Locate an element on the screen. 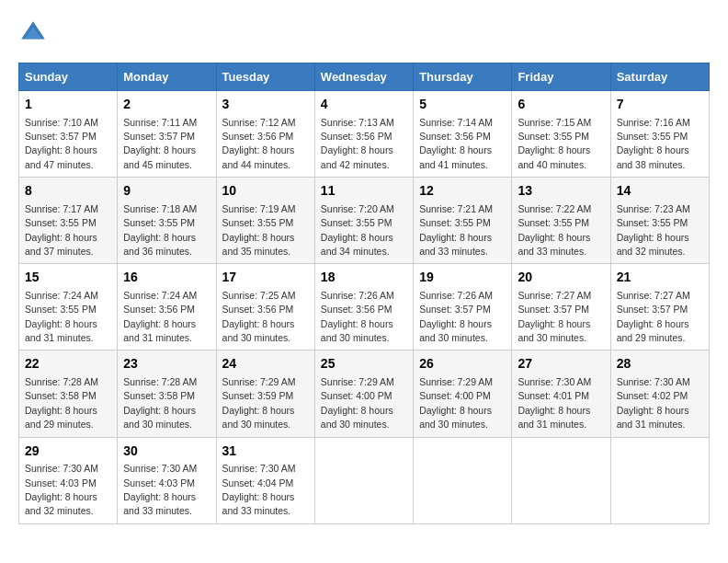 This screenshot has width=728, height=563. calendar-cell: 2Sunrise: 7:11 AMSunset: 3:57 PMDaylight… is located at coordinates (167, 134).